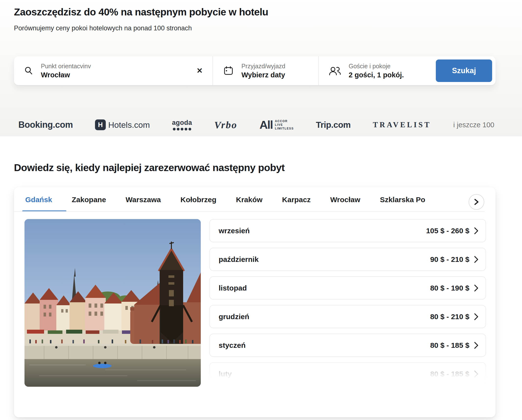 The image size is (522, 420). I want to click on guests-icon, so click(335, 71).